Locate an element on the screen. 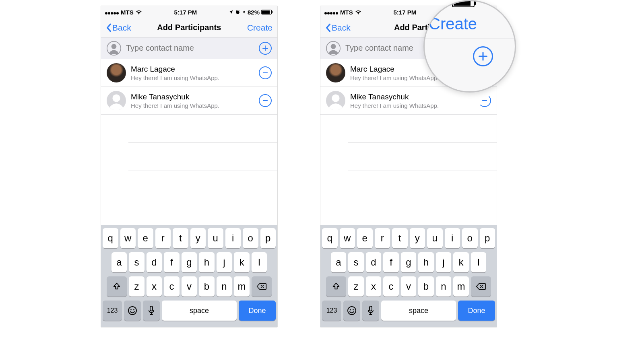  keyboard-row-3: zxcvbnm is located at coordinates (409, 286).